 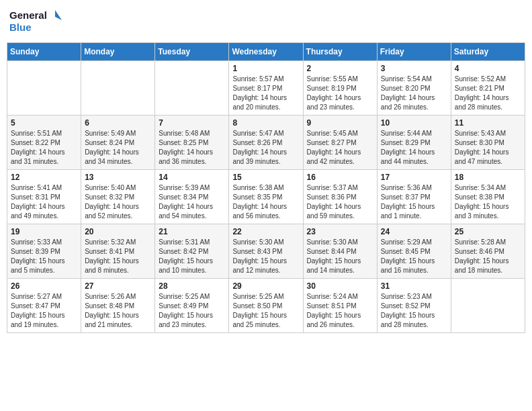 I want to click on calendar-week-row: 5Sunrise: 5:51 AM Sunset: 8:22 PM Daylig…, so click(x=266, y=142).